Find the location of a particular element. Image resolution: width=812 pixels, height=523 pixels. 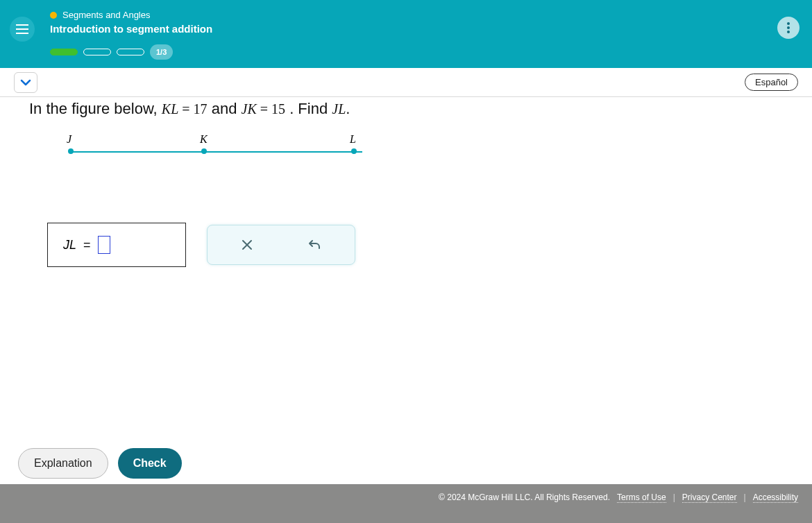

segment-line is located at coordinates (217, 152).